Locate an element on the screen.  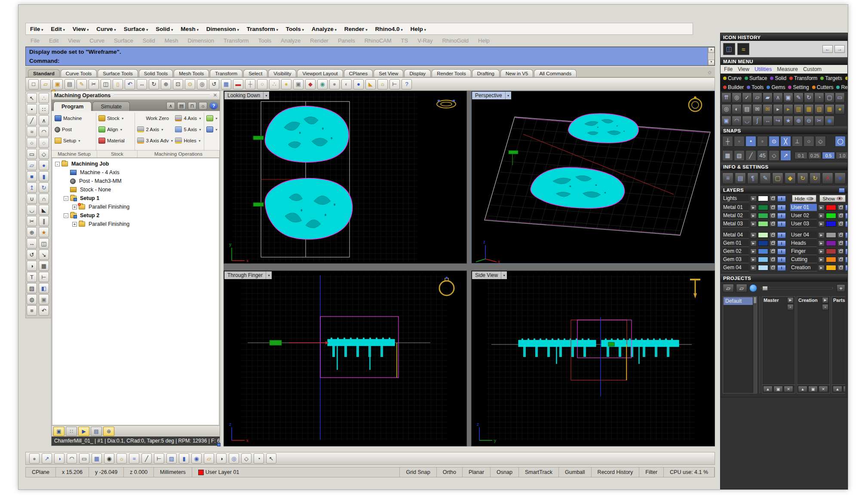
project-item-default: Default is located at coordinates (740, 301).